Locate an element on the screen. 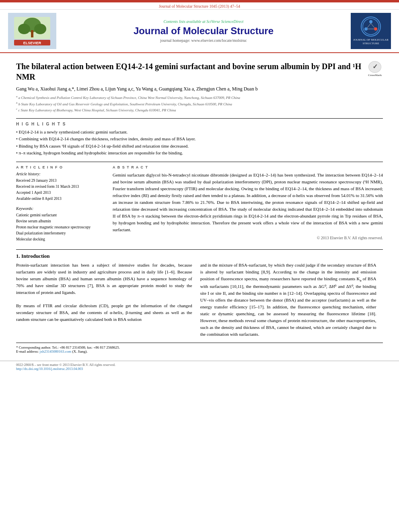 This screenshot has width=399, height=532. keyword-5: Molecular docking is located at coordinates (60, 240).